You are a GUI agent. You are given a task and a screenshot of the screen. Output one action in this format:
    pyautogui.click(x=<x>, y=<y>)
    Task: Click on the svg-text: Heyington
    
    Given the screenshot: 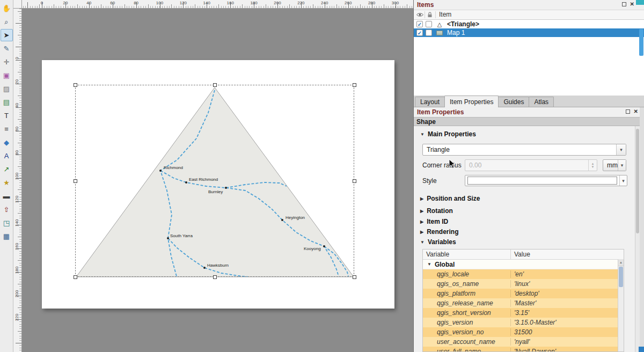 What is the action you would take?
    pyautogui.click(x=295, y=218)
    